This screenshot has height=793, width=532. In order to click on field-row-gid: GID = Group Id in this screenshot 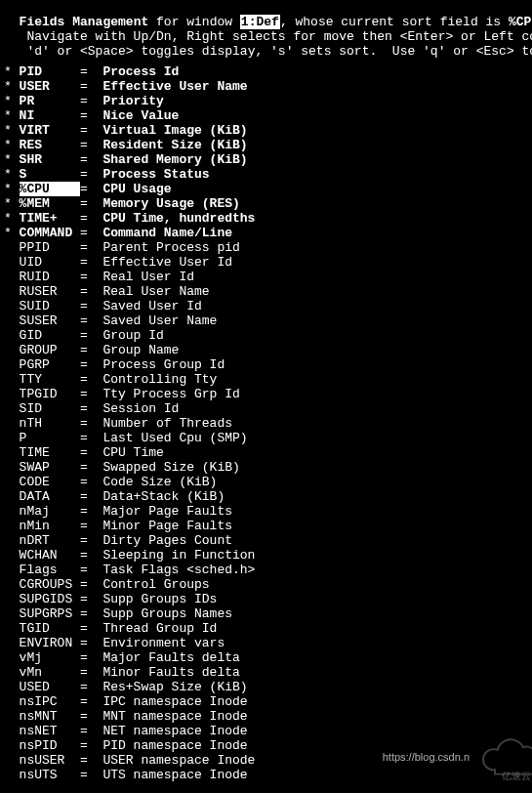, I will do `click(266, 336)`.